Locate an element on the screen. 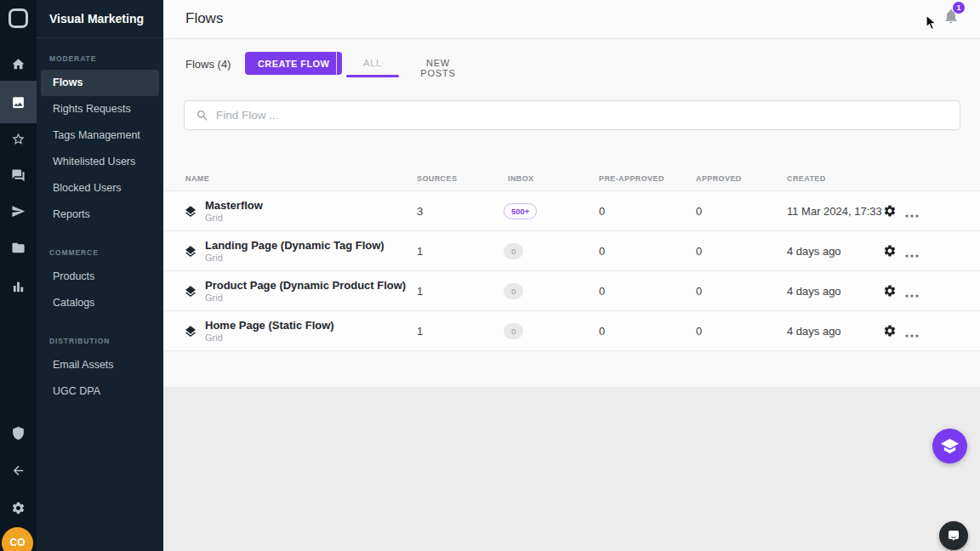  support-chat-button is located at coordinates (954, 536).